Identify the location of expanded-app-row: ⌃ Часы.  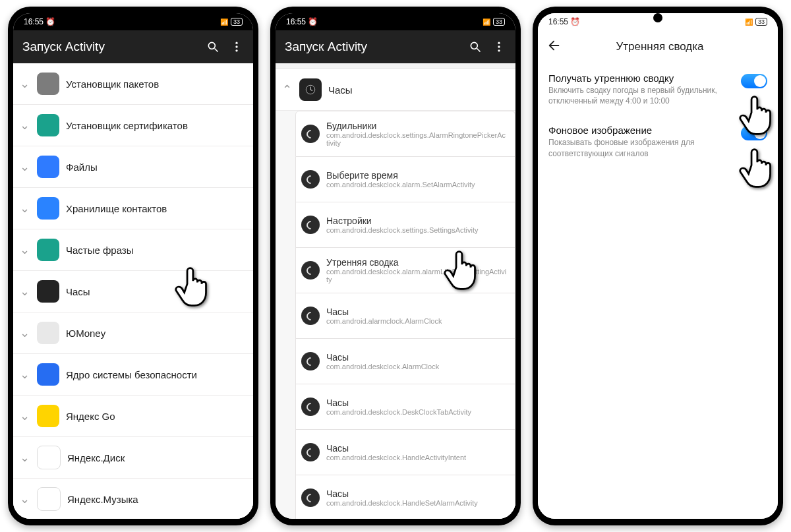
(396, 90).